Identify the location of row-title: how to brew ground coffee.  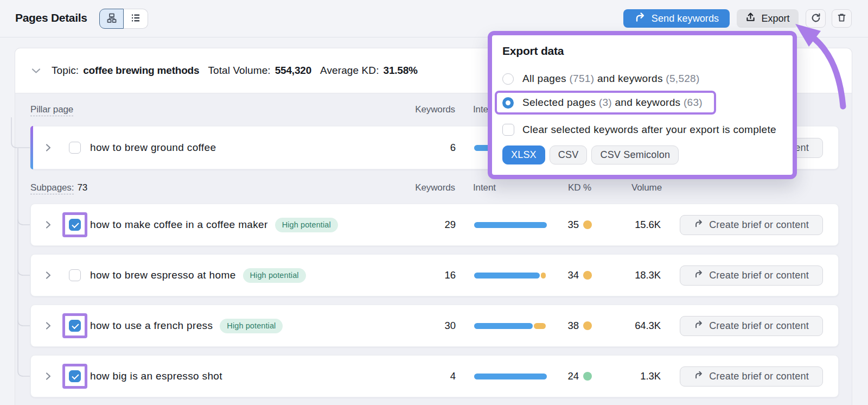
(153, 148).